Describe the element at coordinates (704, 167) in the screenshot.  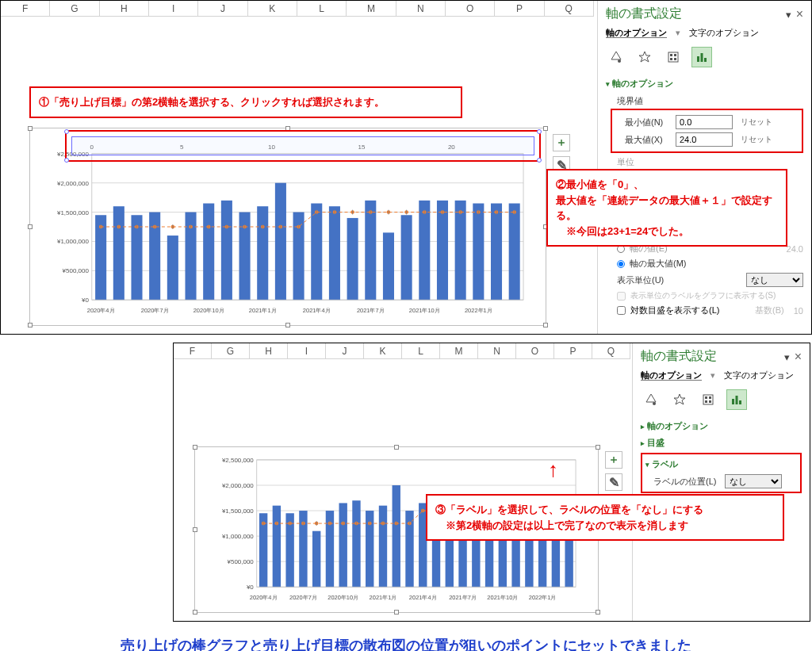
I see `format-axis-pane: 軸の書式設定 ▾× 軸のオプション ▾ 文字のオプション 軸のオプション 境界値…` at that location.